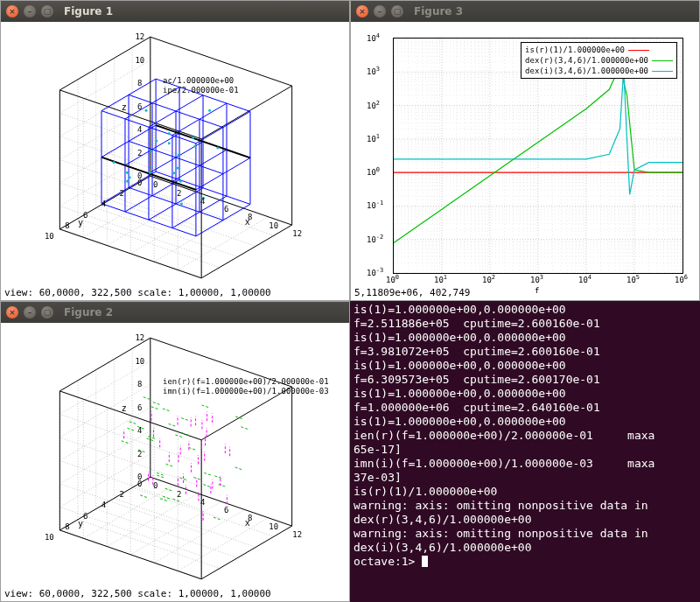  Describe the element at coordinates (175, 312) in the screenshot. I see `figure-2-titlebar: × – ▢ Figure 2` at that location.